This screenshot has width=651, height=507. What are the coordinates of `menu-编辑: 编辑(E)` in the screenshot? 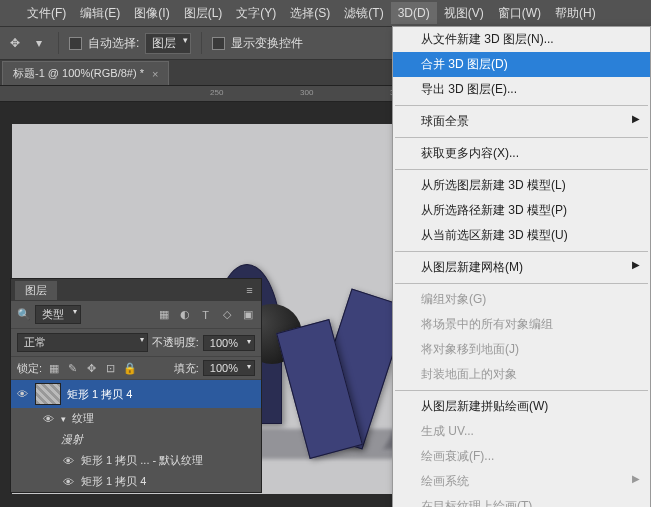 It's located at (100, 14).